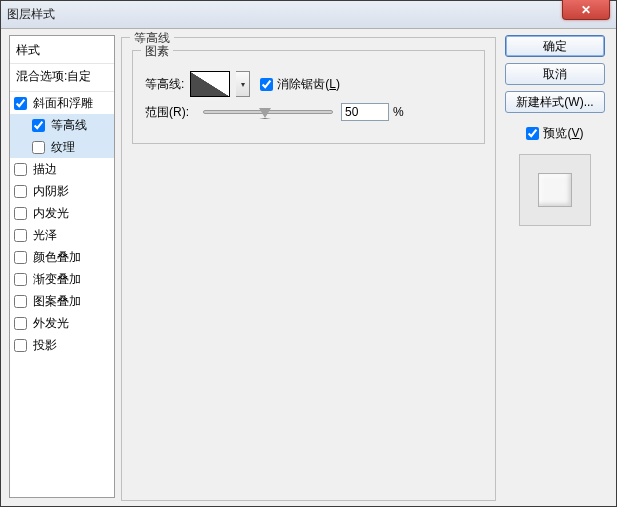 Image resolution: width=617 pixels, height=507 pixels. I want to click on titlebar: 图层样式 ✕, so click(308, 15).